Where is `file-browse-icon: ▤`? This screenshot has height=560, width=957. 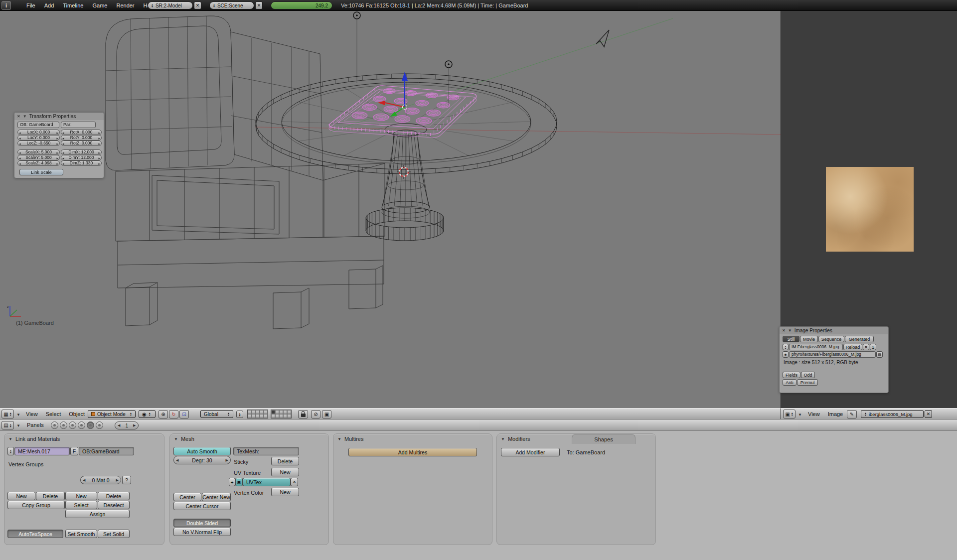 file-browse-icon: ▤ is located at coordinates (879, 355).